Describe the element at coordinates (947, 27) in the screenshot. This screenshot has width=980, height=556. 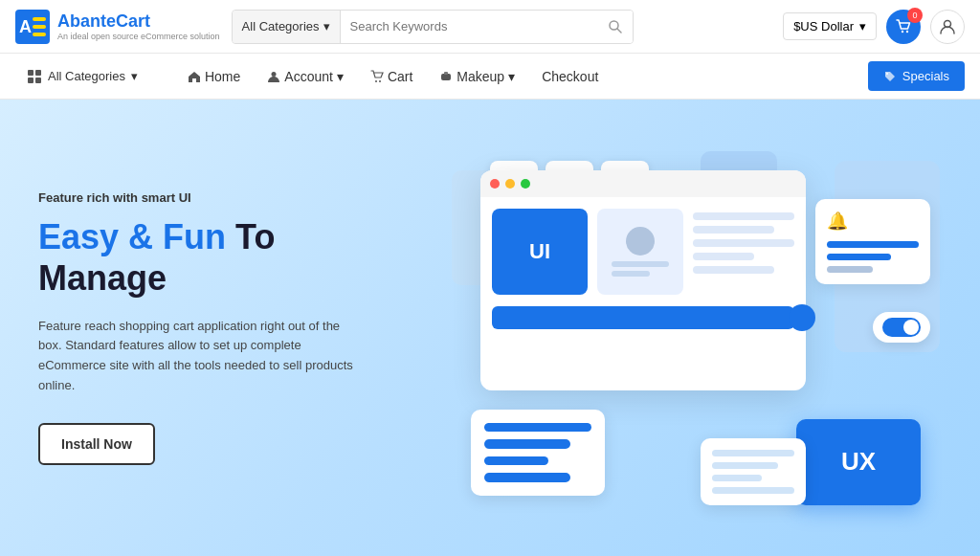
I see `user-icon` at that location.